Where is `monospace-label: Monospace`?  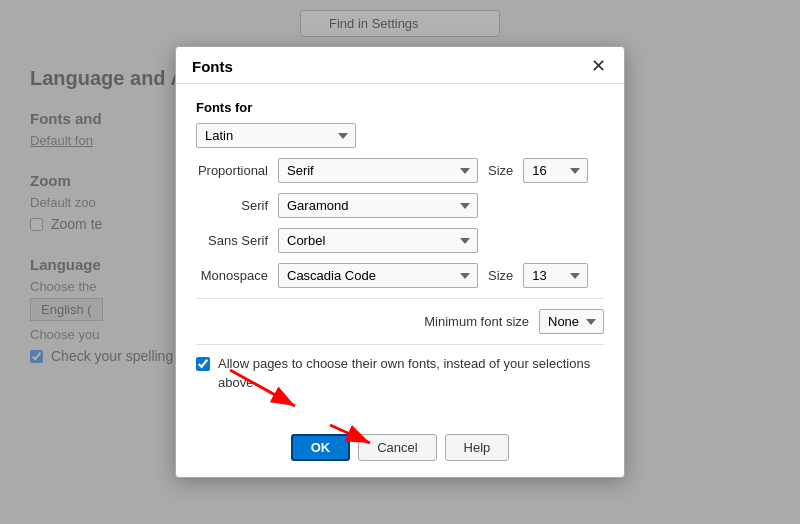 monospace-label: Monospace is located at coordinates (232, 276).